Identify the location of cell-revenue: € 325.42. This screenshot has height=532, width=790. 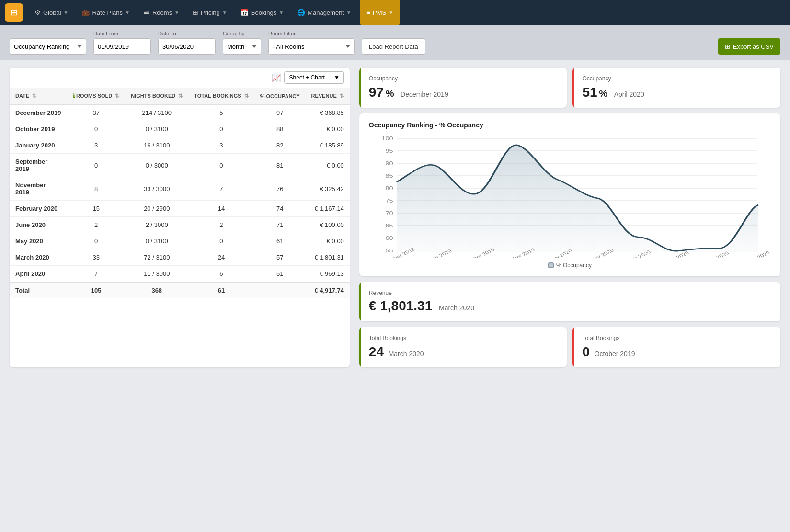
(328, 189).